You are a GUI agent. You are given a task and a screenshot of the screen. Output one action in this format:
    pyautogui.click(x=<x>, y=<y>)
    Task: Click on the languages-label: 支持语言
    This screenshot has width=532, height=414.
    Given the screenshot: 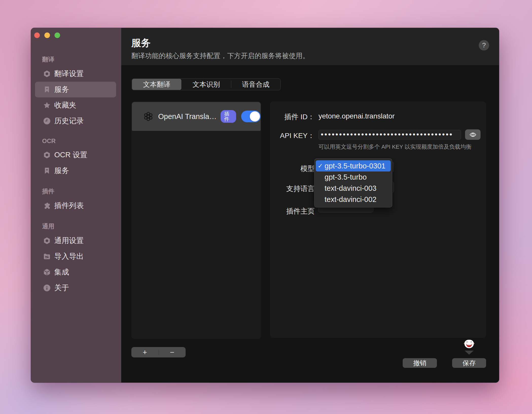 What is the action you would take?
    pyautogui.click(x=292, y=189)
    